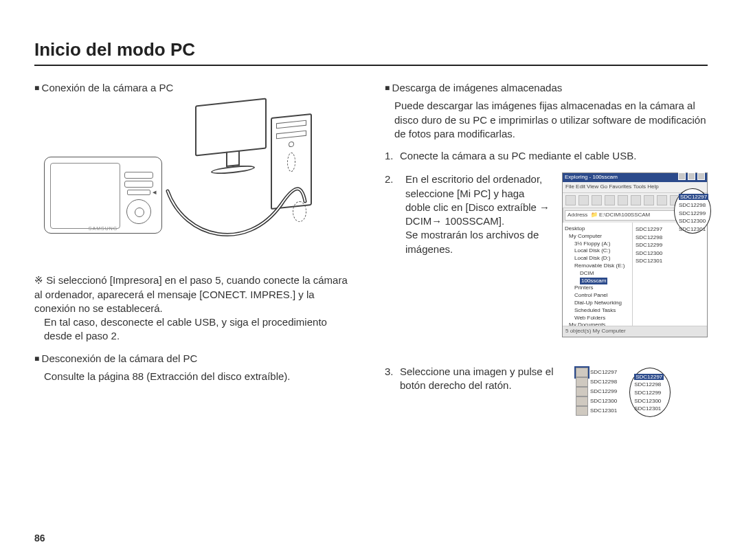 Image resolution: width=742 pixels, height=560 pixels. Describe the element at coordinates (610, 201) in the screenshot. I see `cut-icon` at that location.